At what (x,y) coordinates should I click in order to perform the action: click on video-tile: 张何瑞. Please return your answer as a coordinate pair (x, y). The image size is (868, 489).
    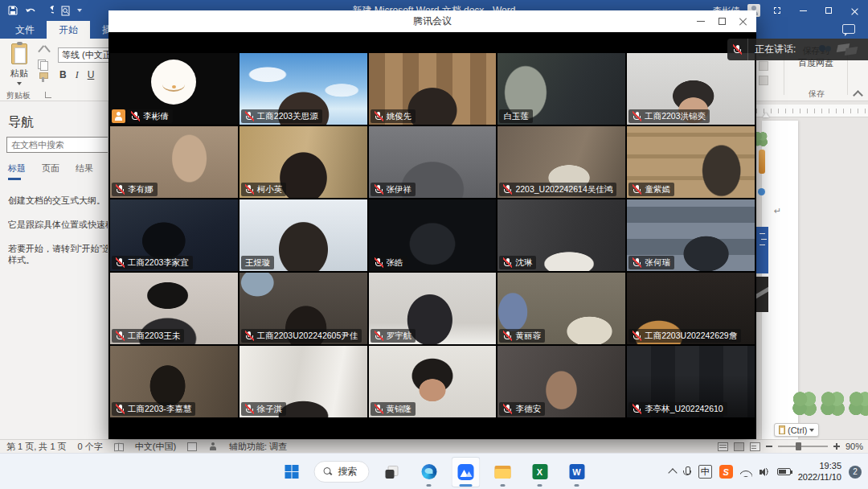
    Looking at the image, I should click on (691, 235).